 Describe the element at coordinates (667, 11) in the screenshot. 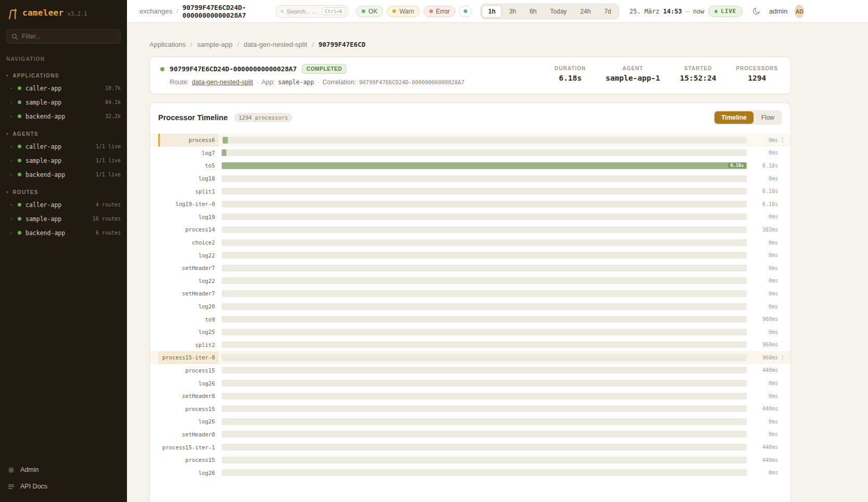

I see `date-range: 25. März 14:53 — now` at that location.